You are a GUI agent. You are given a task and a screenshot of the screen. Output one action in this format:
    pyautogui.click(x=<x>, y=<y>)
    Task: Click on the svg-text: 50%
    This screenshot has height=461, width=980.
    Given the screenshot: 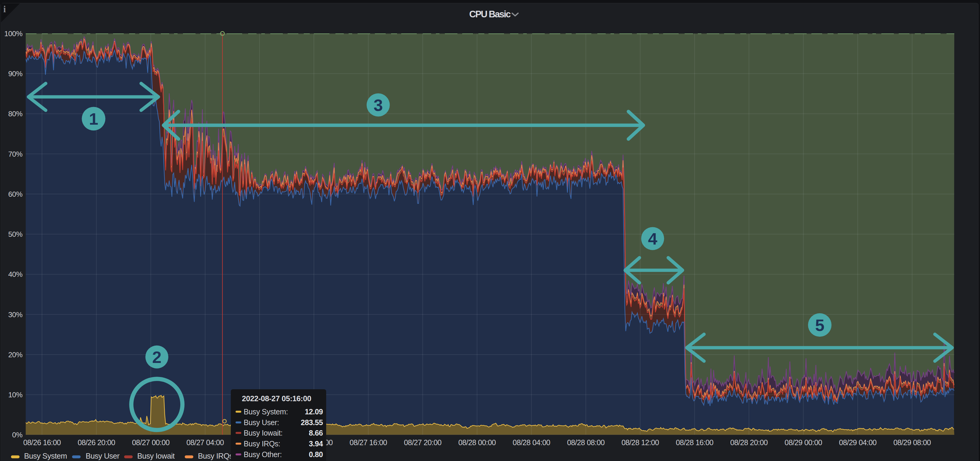 What is the action you would take?
    pyautogui.click(x=15, y=234)
    